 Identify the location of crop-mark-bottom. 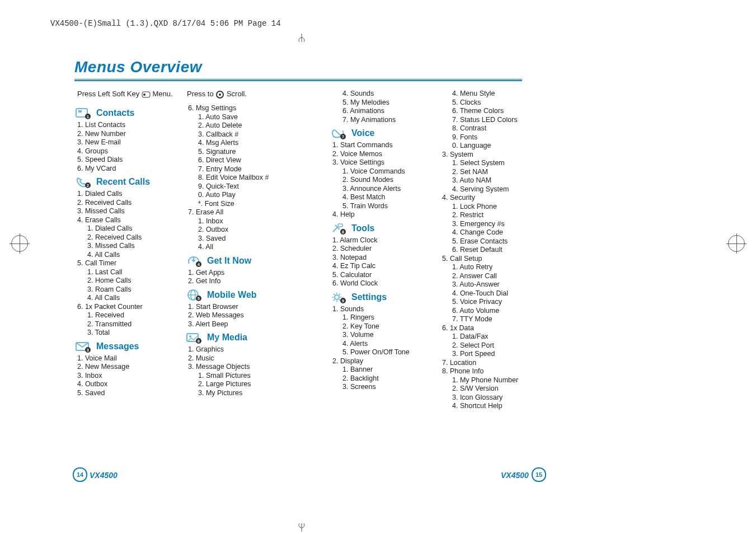
(302, 527).